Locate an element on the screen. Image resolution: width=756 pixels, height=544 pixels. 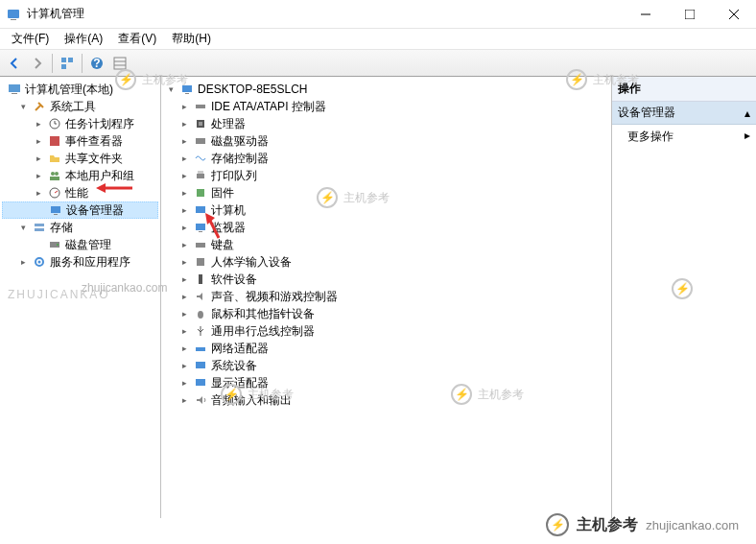
tree-root: 计算机管理(本地) is located at coordinates (81, 89).